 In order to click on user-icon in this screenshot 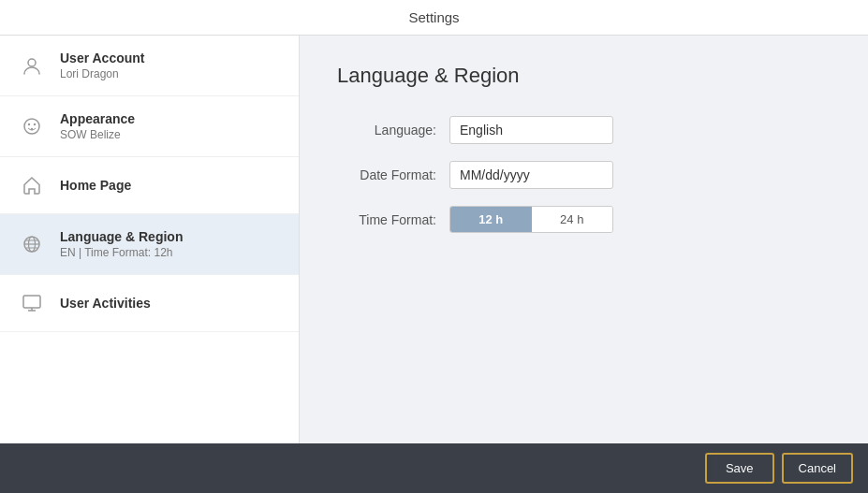, I will do `click(32, 65)`.